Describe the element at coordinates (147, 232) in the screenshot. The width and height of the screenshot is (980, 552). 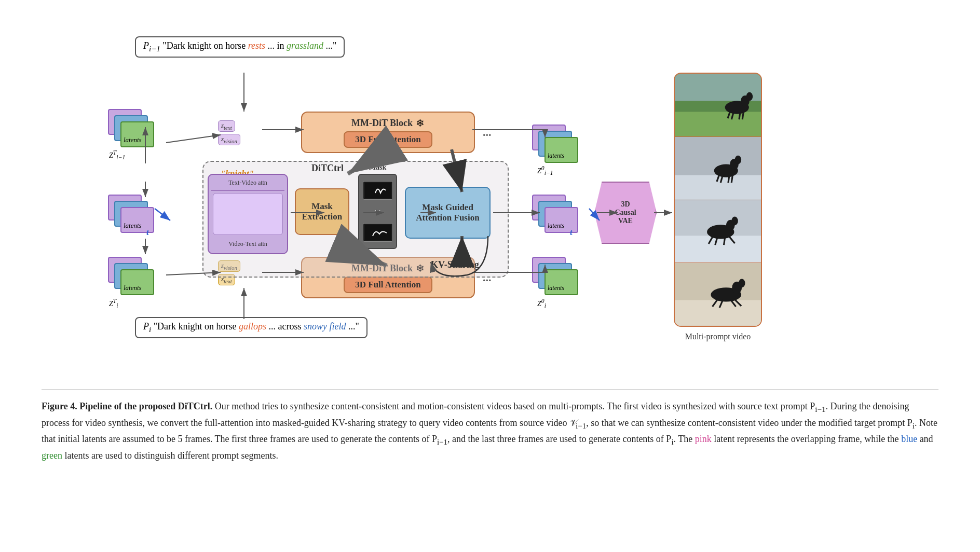
I see `t-label-left: t` at that location.